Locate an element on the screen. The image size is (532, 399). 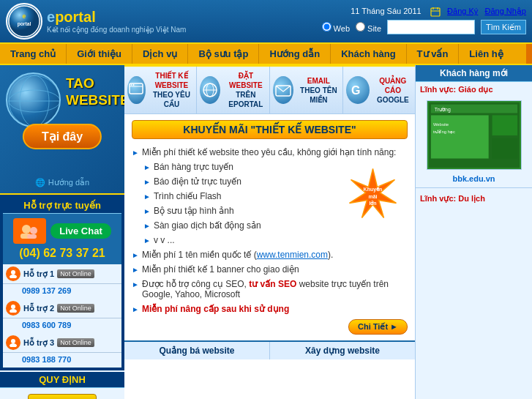
support-phone-2: 0983 600 789 is located at coordinates (62, 326).